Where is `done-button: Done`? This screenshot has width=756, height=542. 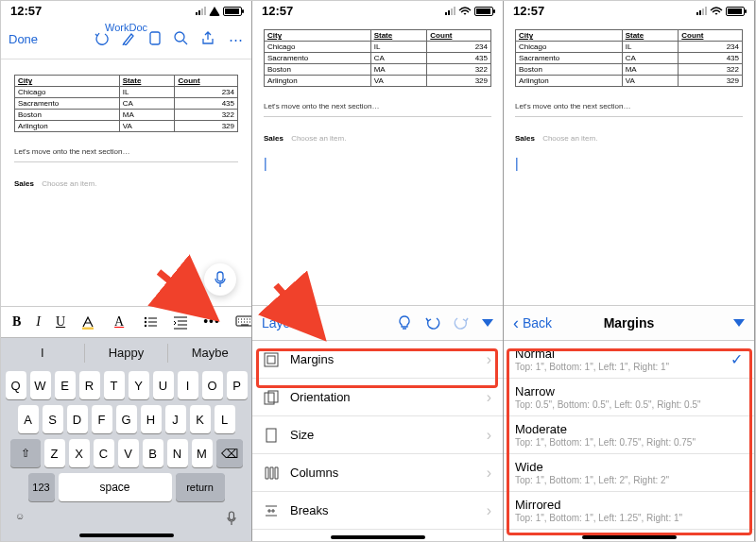 done-button: Done is located at coordinates (23, 40).